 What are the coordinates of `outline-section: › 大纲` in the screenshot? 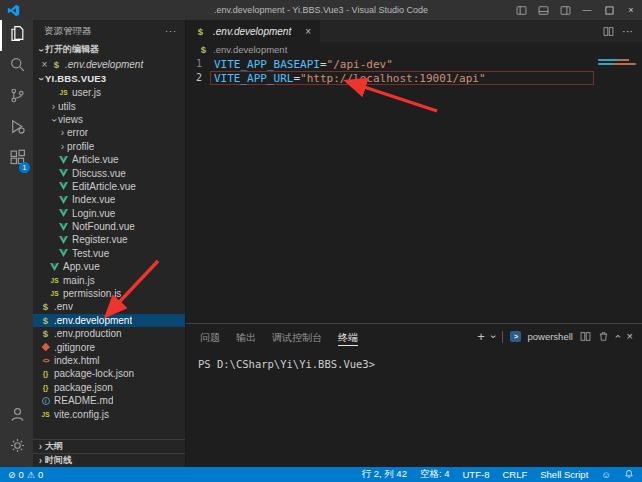 It's located at (109, 446).